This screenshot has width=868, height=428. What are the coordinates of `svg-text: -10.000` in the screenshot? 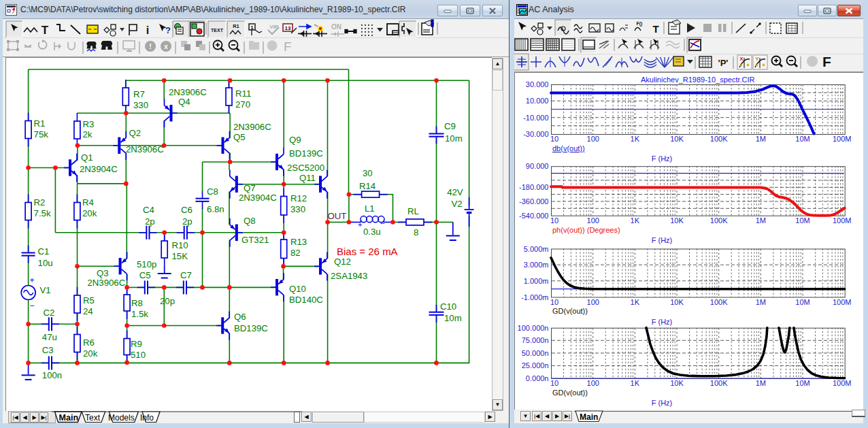 It's located at (536, 118).